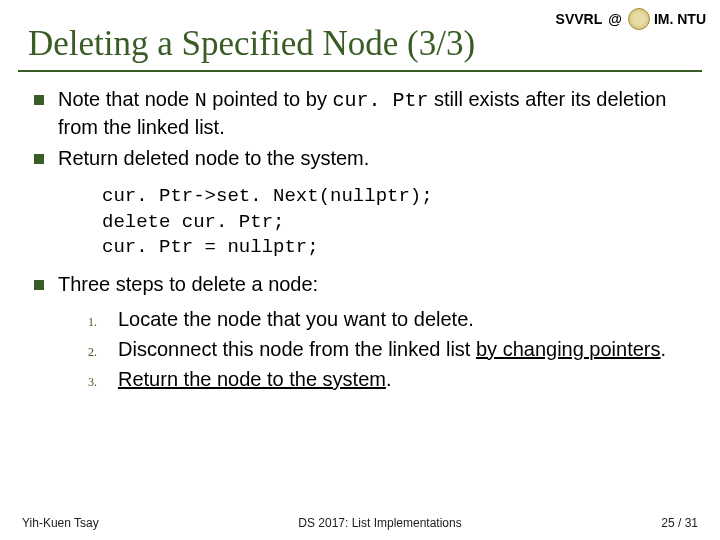 The width and height of the screenshot is (720, 540). What do you see at coordinates (405, 380) in the screenshot?
I see `list-text: Return the node to the system.` at bounding box center [405, 380].